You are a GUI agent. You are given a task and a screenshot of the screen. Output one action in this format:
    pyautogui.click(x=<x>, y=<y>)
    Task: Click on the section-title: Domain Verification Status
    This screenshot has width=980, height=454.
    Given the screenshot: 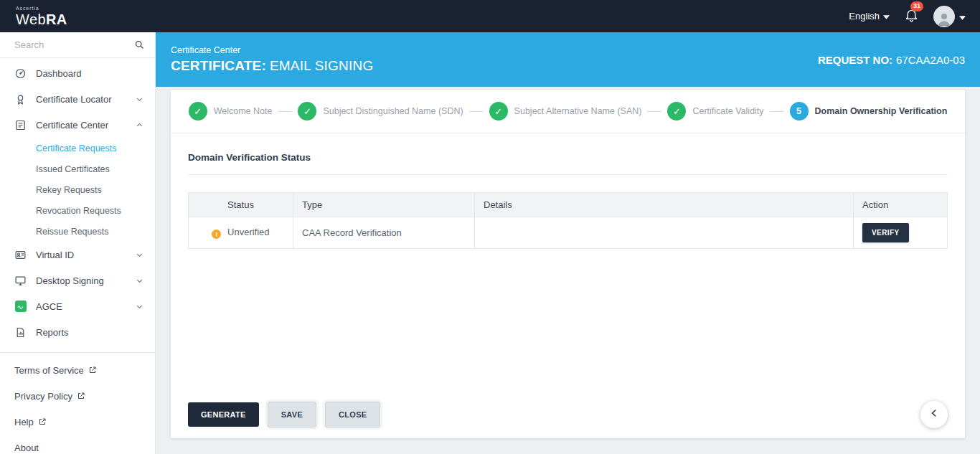 What is the action you would take?
    pyautogui.click(x=568, y=158)
    